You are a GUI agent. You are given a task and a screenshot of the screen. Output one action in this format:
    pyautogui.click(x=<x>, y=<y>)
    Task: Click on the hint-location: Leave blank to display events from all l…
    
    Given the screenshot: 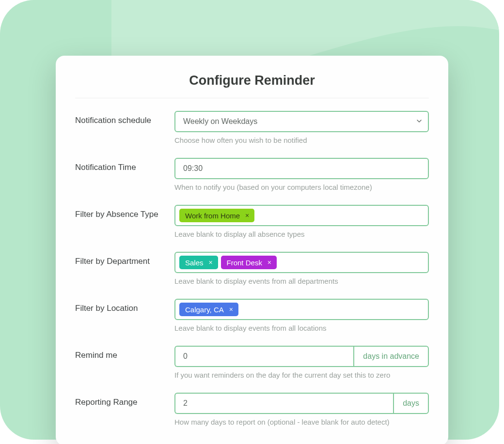 What is the action you would take?
    pyautogui.click(x=301, y=328)
    